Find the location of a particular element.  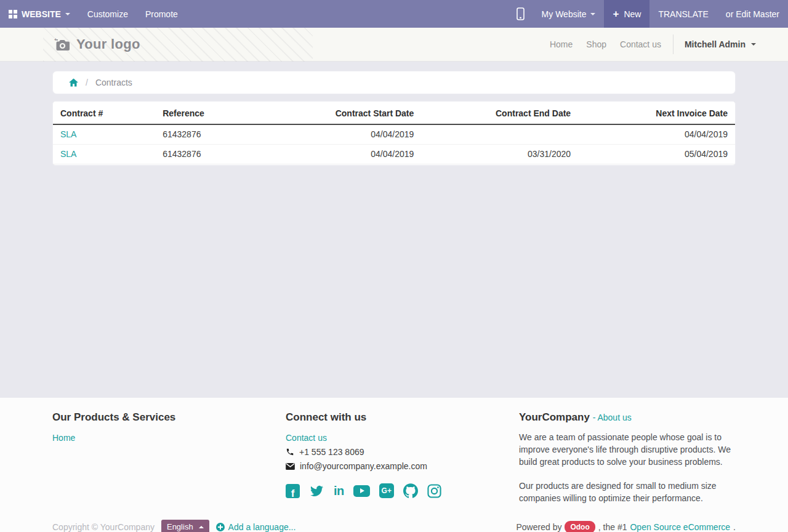

company-name: YourCompany is located at coordinates (554, 417).